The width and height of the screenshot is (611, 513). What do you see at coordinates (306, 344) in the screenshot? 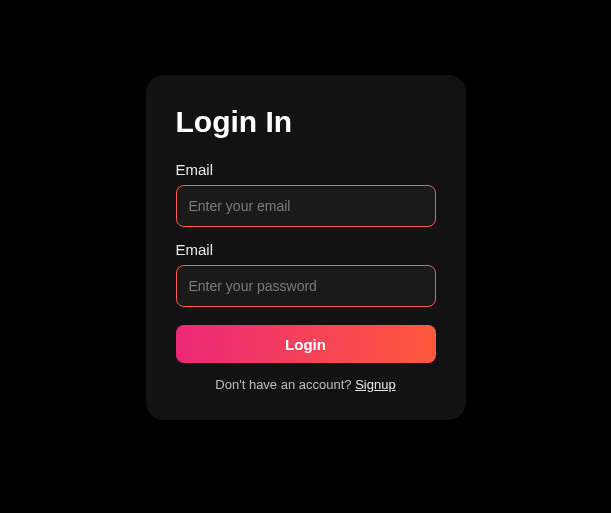
I see `login-button: Login` at bounding box center [306, 344].